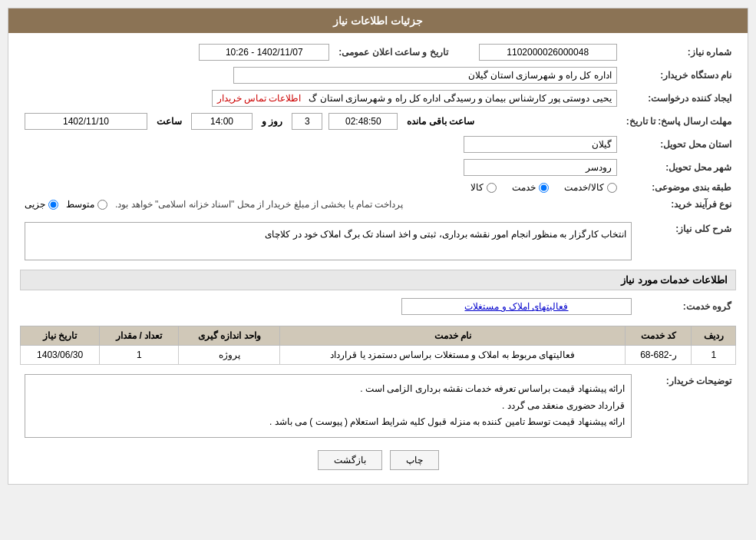 Image resolution: width=756 pixels, height=540 pixels. Describe the element at coordinates (140, 336) in the screenshot. I see `col-quantity: تعداد / مقدار` at that location.